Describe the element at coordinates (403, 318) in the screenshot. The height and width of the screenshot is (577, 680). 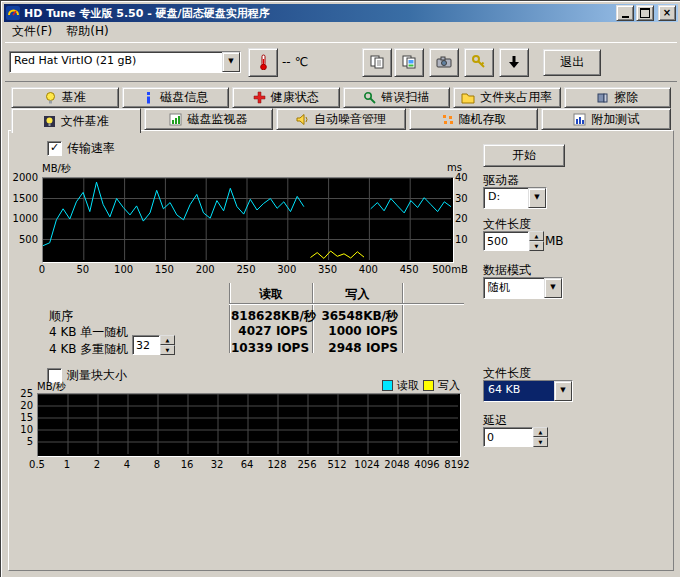
I see `table-divider` at that location.